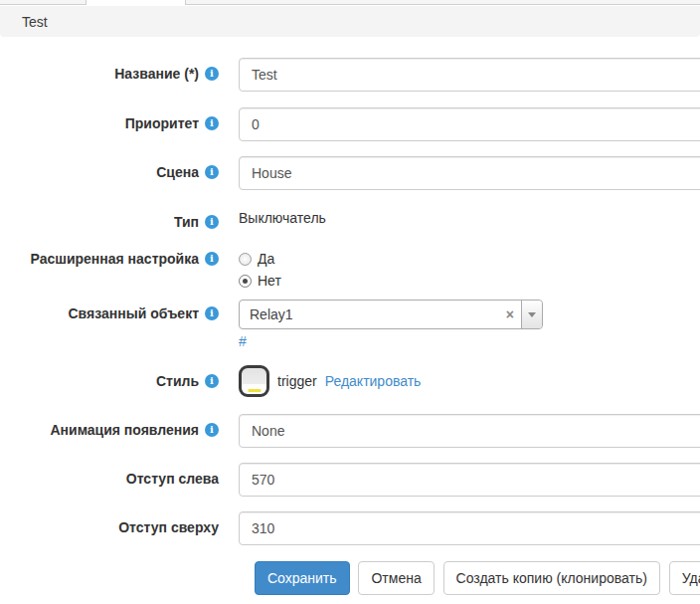 Image resolution: width=700 pixels, height=604 pixels. What do you see at coordinates (477, 578) in the screenshot?
I see `form-actions: Сохранить Отмена Создать копию (клониров…` at bounding box center [477, 578].